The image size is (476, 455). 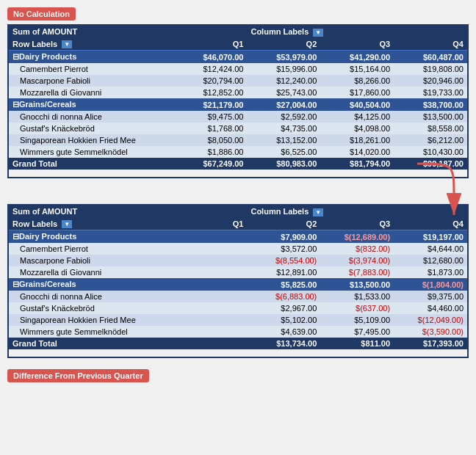 I want to click on table2-category-row-1: ⊟Grains/Cereals $5,825.00 $13,500.00 $(1…, so click(x=238, y=285).